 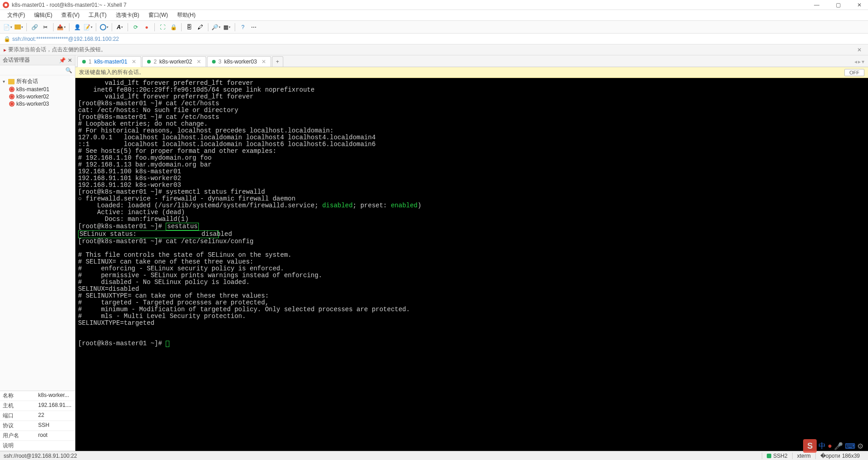 What do you see at coordinates (11, 82) in the screenshot?
I see `folder-icon` at bounding box center [11, 82].